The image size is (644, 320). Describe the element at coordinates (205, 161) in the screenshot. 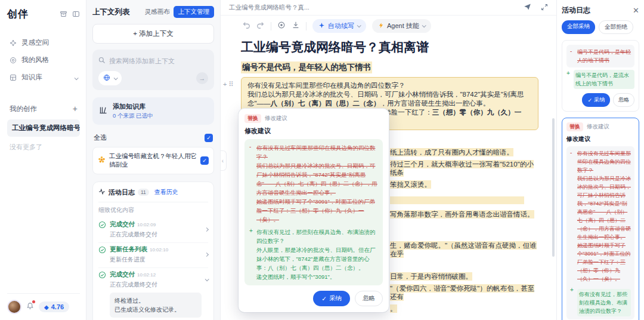

I see `doc-checkbox: ✓` at that location.